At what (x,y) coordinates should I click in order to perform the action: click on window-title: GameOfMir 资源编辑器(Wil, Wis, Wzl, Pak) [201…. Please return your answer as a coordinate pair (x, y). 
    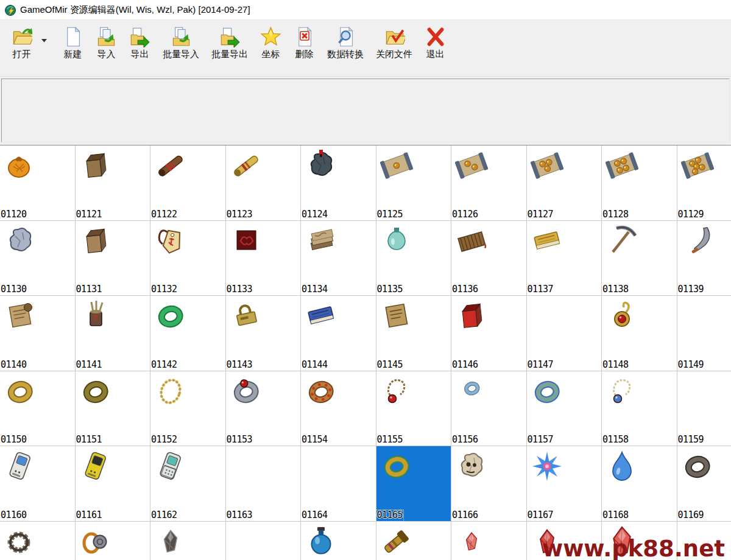
    Looking at the image, I should click on (135, 10).